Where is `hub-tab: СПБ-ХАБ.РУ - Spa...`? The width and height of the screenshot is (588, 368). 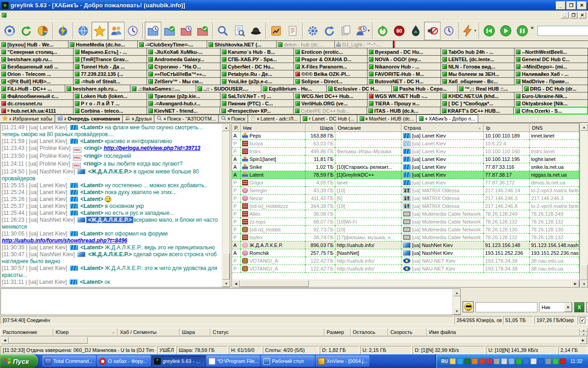 hub-tab: СПБ-ХАБ.РУ - Spa... is located at coordinates (257, 59).